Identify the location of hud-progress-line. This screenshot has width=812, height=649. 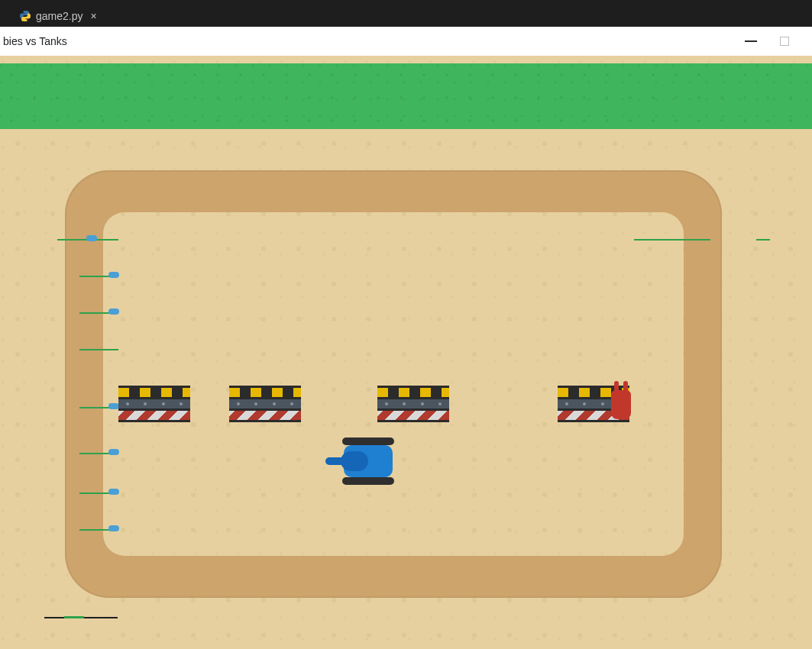
(81, 618).